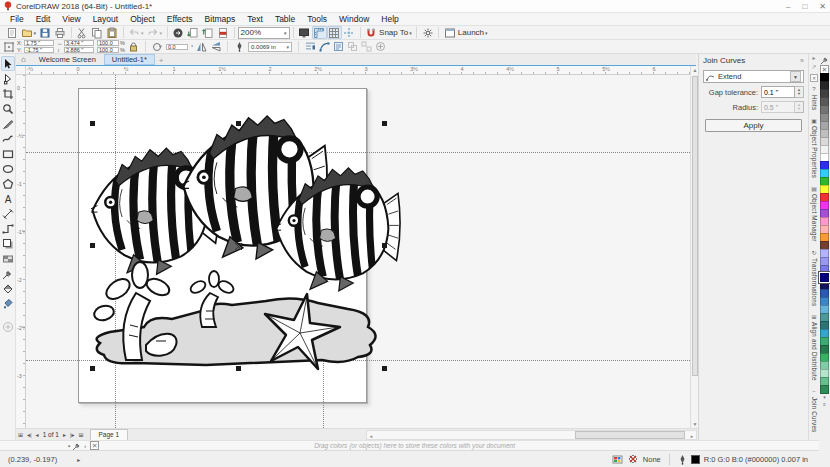  What do you see at coordinates (692, 436) in the screenshot?
I see `scroll-right-icon: ▸` at bounding box center [692, 436].